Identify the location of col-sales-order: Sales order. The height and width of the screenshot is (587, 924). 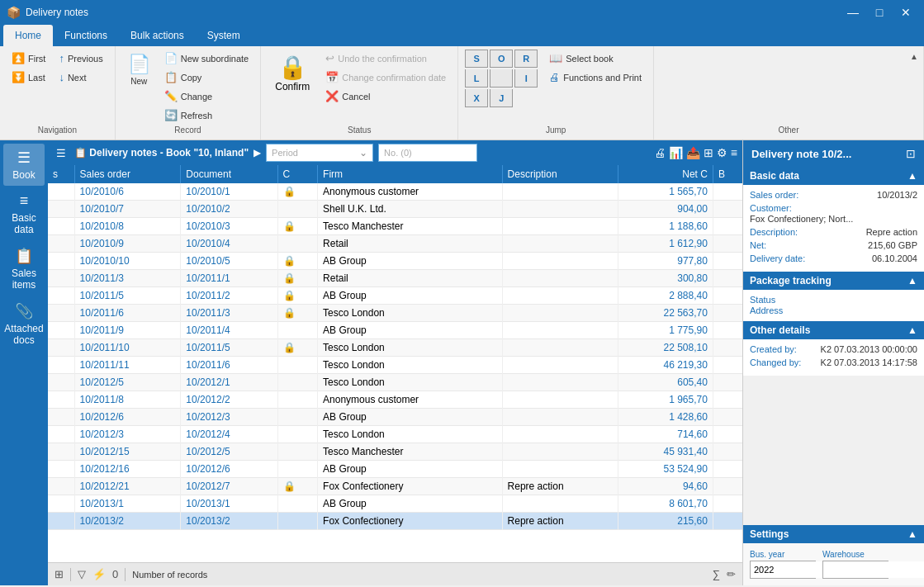
(127, 174).